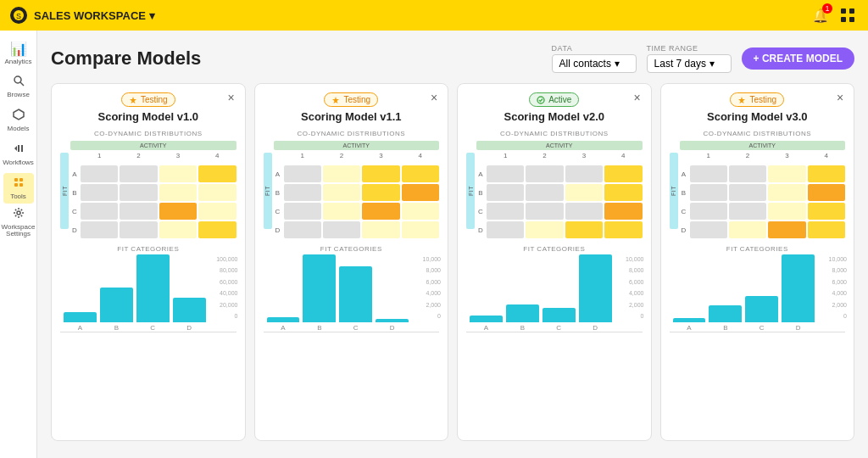  I want to click on sidebar-label-models: Models, so click(19, 129).